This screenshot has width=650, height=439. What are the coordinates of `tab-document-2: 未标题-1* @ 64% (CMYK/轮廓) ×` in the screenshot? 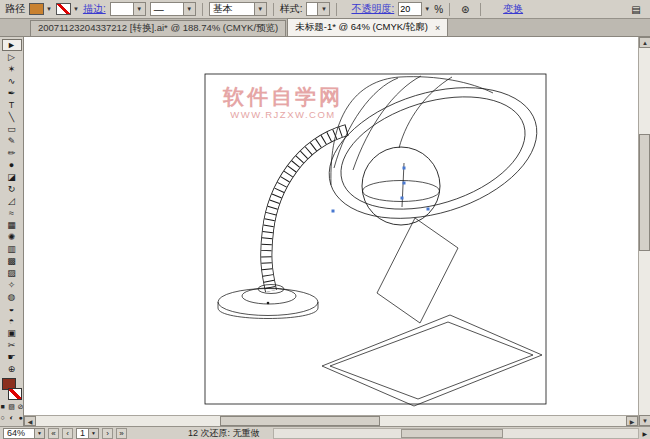 It's located at (368, 27).